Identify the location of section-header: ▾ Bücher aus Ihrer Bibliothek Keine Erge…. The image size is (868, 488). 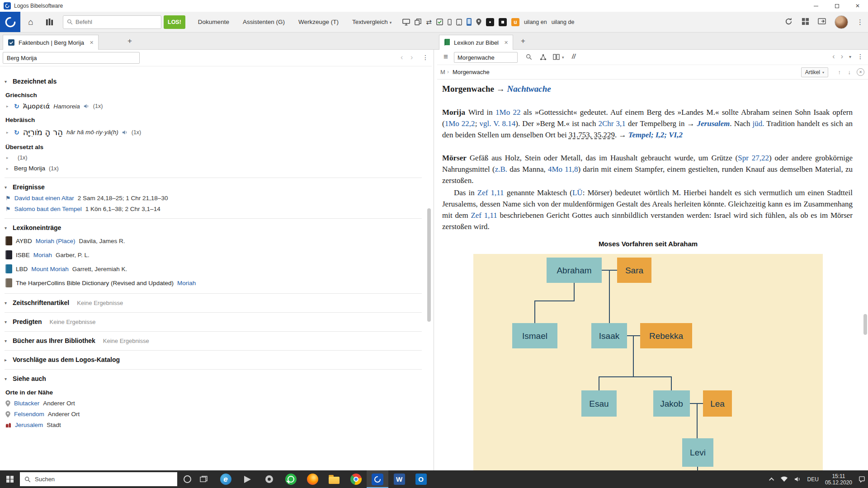
(213, 341).